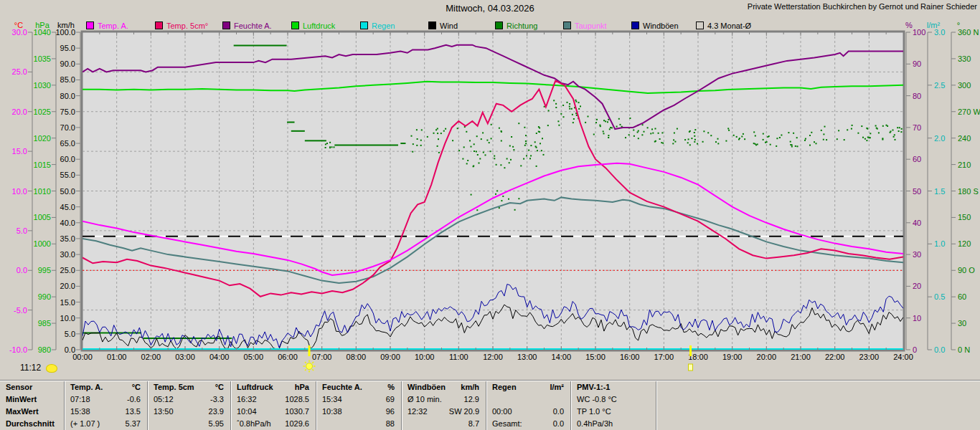  Describe the element at coordinates (690, 351) in the screenshot. I see `sunset-marker` at that location.